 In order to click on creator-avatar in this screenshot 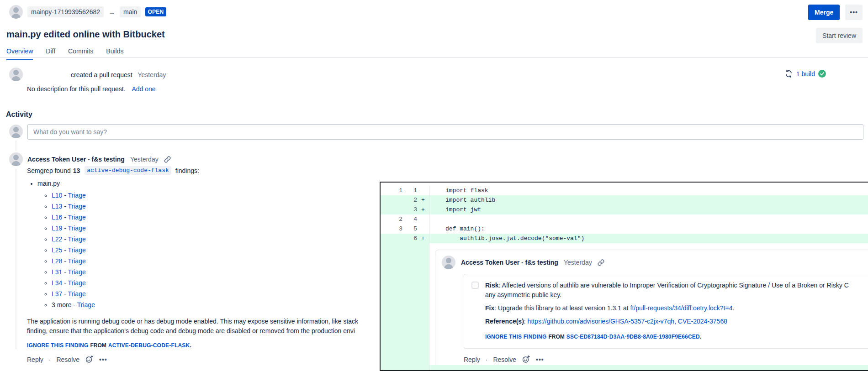, I will do `click(16, 74)`.